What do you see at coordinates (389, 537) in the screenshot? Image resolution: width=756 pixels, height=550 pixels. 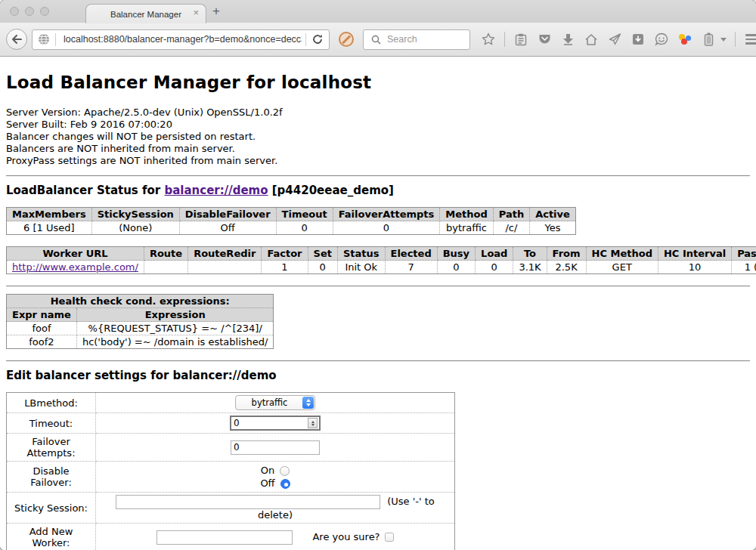 I see `confirm-checkbox` at bounding box center [389, 537].